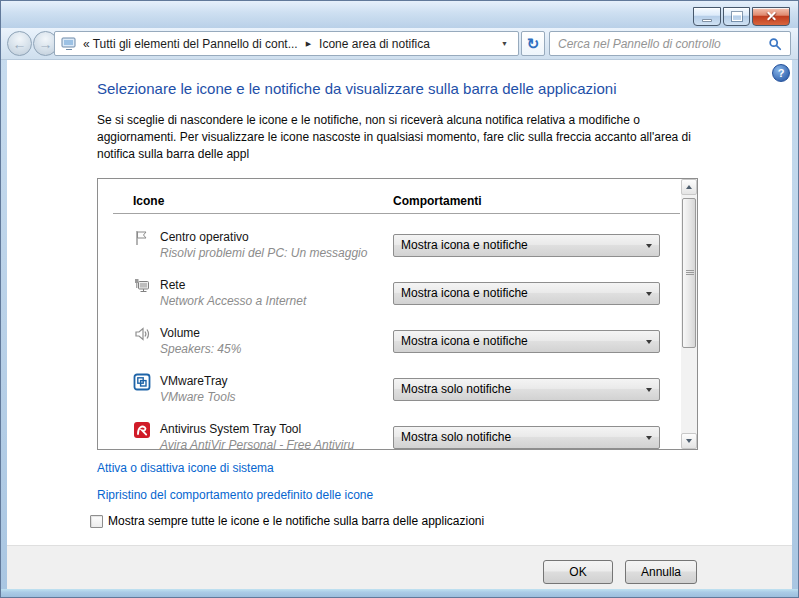 This screenshot has width=799, height=598. I want to click on list-scrollbar, so click(689, 314).